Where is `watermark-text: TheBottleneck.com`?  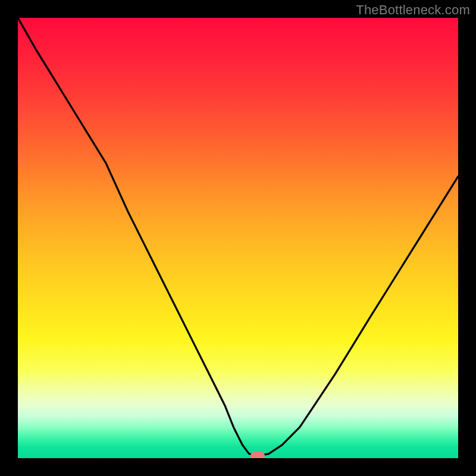
watermark-text: TheBottleneck.com is located at coordinates (413, 10).